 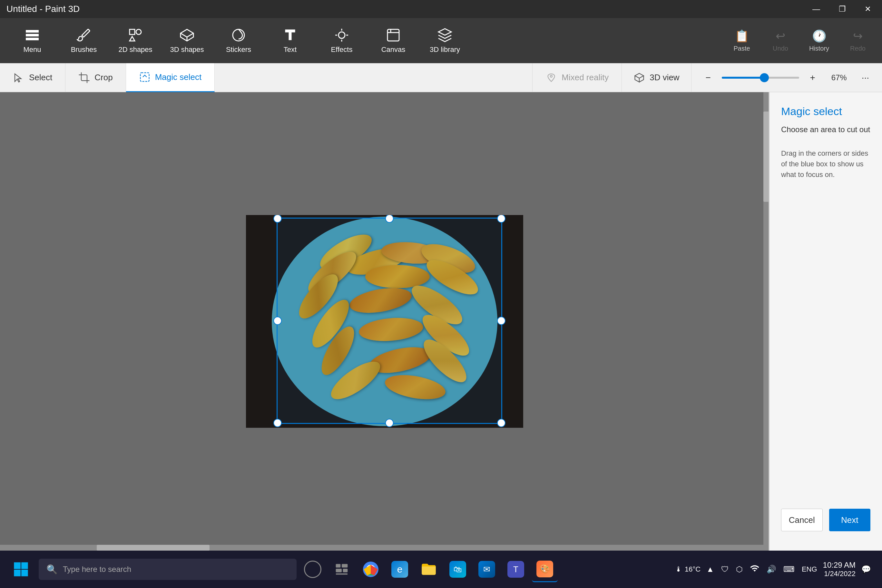 I want to click on effects-button: Effects, so click(x=342, y=40).